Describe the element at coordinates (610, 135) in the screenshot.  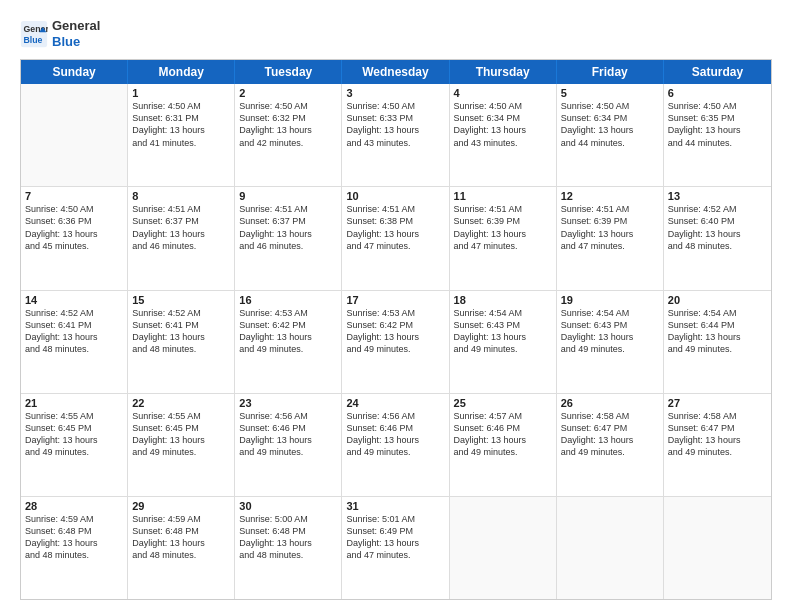
I see `day-cell-5: 5Sunrise: 4:50 AM Sunset: 6:34 PM Daylig…` at that location.